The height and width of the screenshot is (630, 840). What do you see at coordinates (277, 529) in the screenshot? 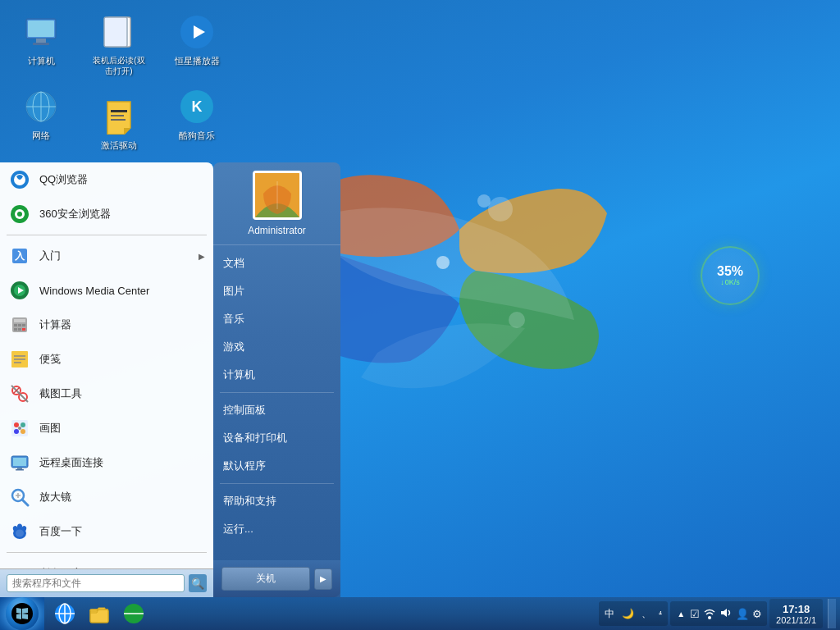
I see `right-item-run: 运行...` at bounding box center [277, 529].